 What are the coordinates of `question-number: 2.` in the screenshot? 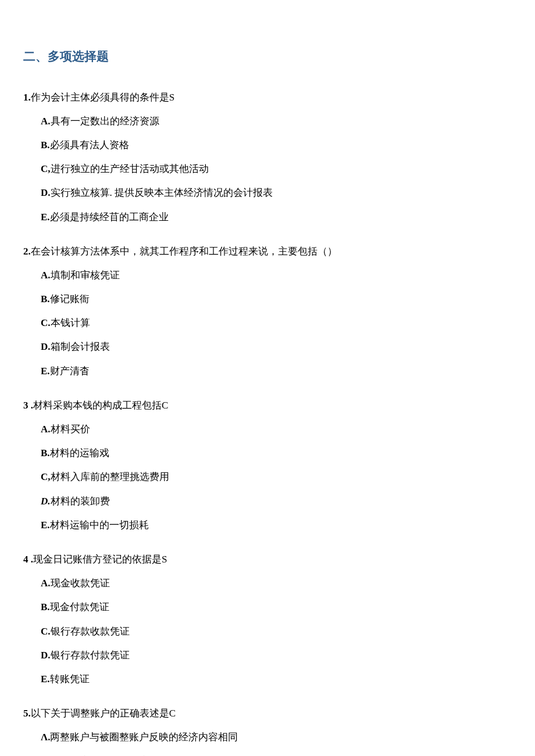 It's located at (27, 251).